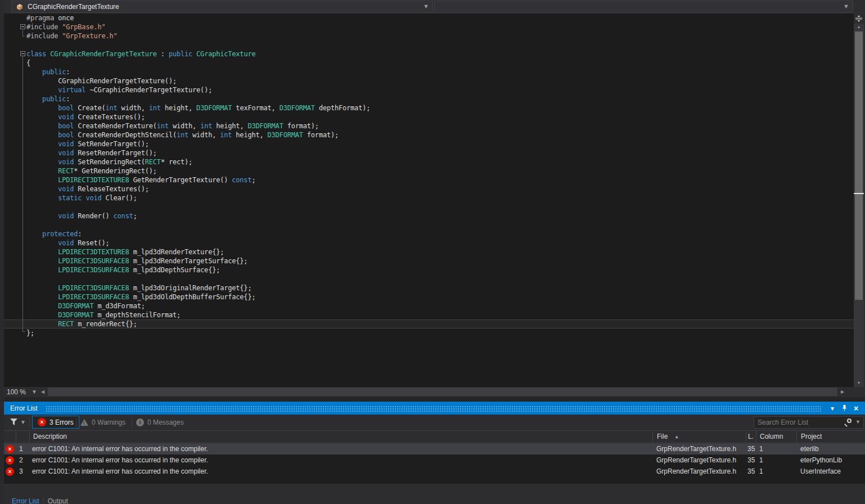 The image size is (865, 504). I want to click on column-header-description: Description, so click(341, 436).